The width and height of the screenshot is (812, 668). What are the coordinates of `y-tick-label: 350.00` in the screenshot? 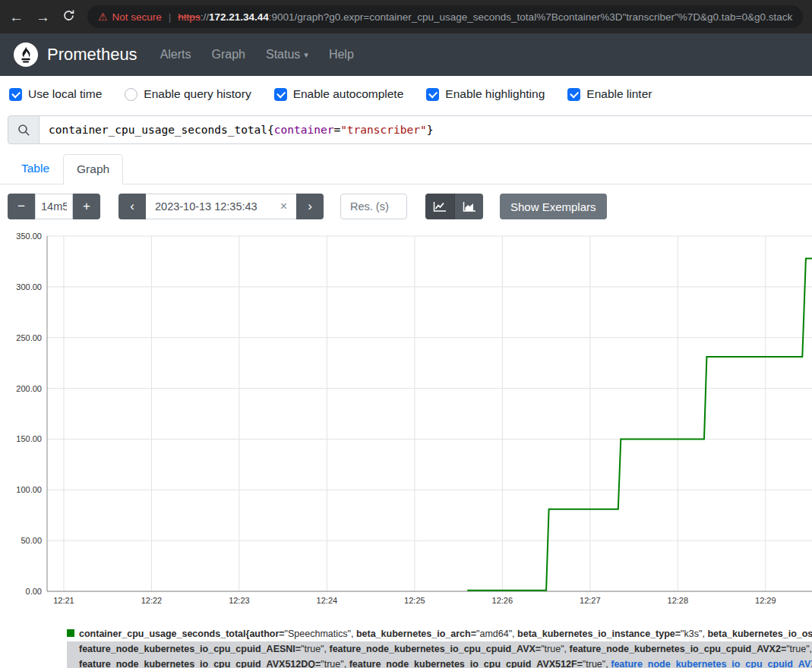 It's located at (29, 236).